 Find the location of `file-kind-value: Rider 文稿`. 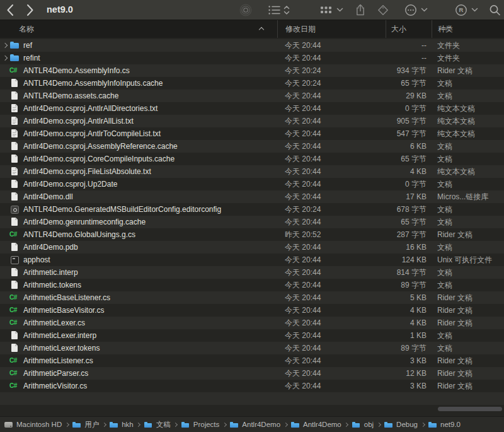

file-kind-value: Rider 文稿 is located at coordinates (467, 323).